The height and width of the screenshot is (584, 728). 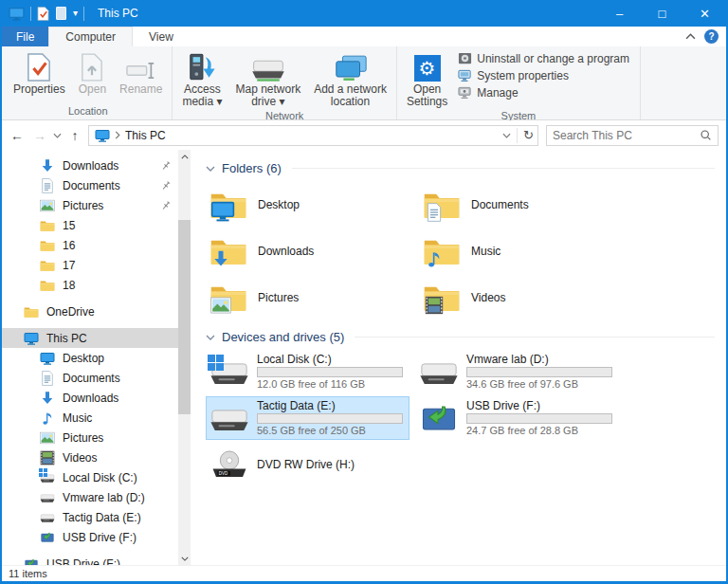 I want to click on sidebar-item-usb-drive-f-root: USB Drive (F:), so click(x=90, y=559).